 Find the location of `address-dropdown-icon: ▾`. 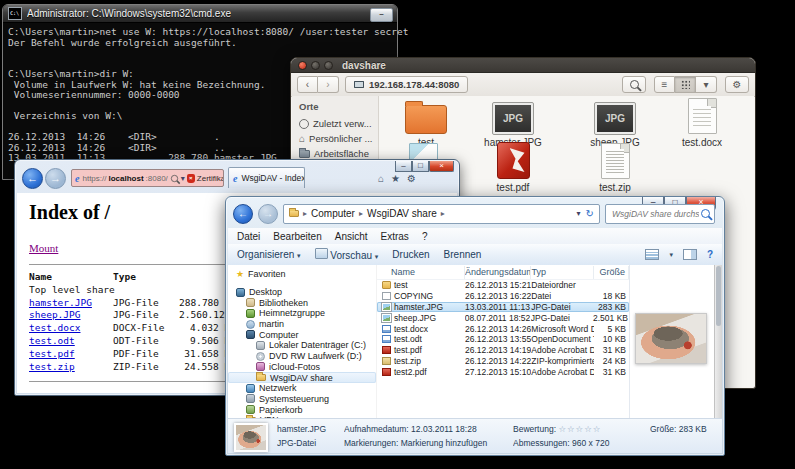

address-dropdown-icon: ▾ is located at coordinates (579, 214).